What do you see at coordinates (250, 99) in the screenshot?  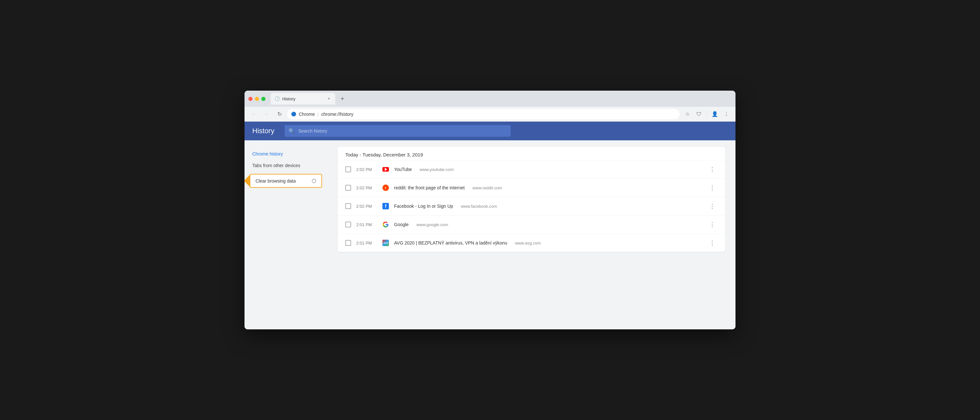 I see `close-window-button` at bounding box center [250, 99].